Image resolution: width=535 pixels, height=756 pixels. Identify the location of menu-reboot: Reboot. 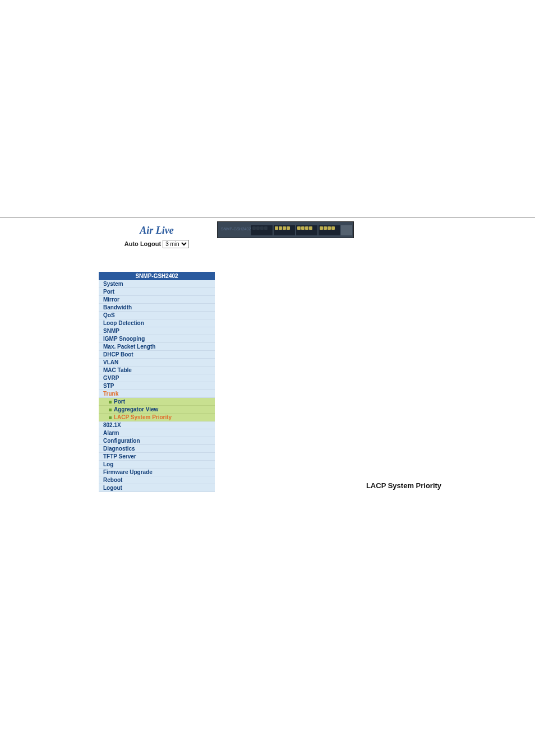
(157, 480).